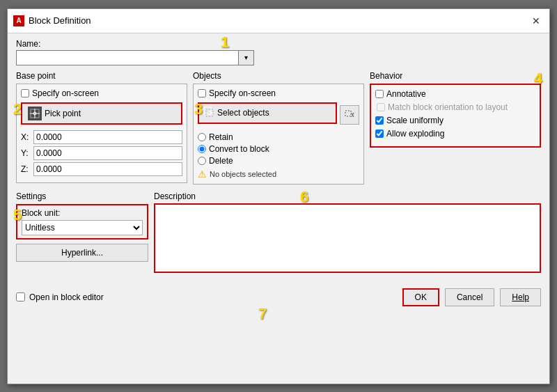  I want to click on label-2: 2, so click(17, 109).